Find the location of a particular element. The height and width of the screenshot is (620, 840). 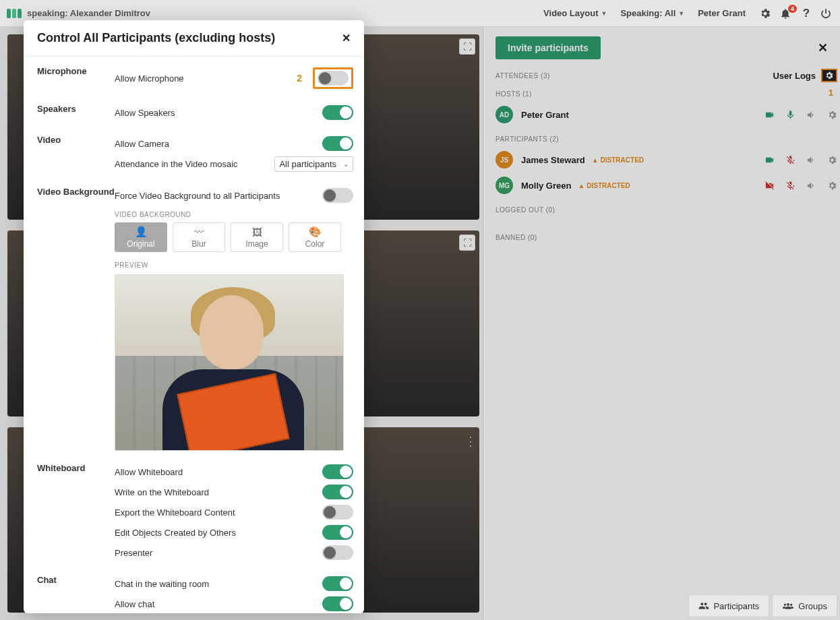

group-microphone: Microphone is located at coordinates (76, 78).